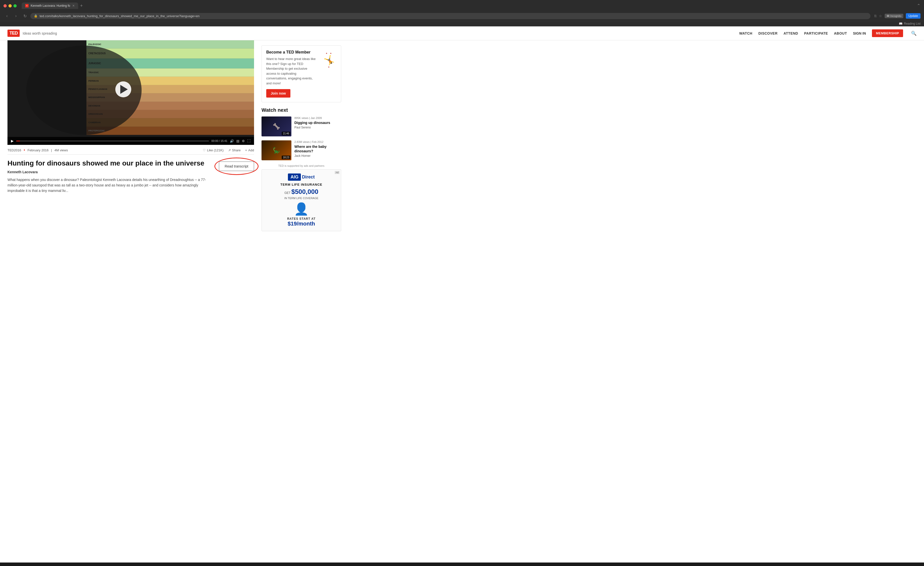  Describe the element at coordinates (875, 16) in the screenshot. I see `cast-icon: ⎘` at that location.